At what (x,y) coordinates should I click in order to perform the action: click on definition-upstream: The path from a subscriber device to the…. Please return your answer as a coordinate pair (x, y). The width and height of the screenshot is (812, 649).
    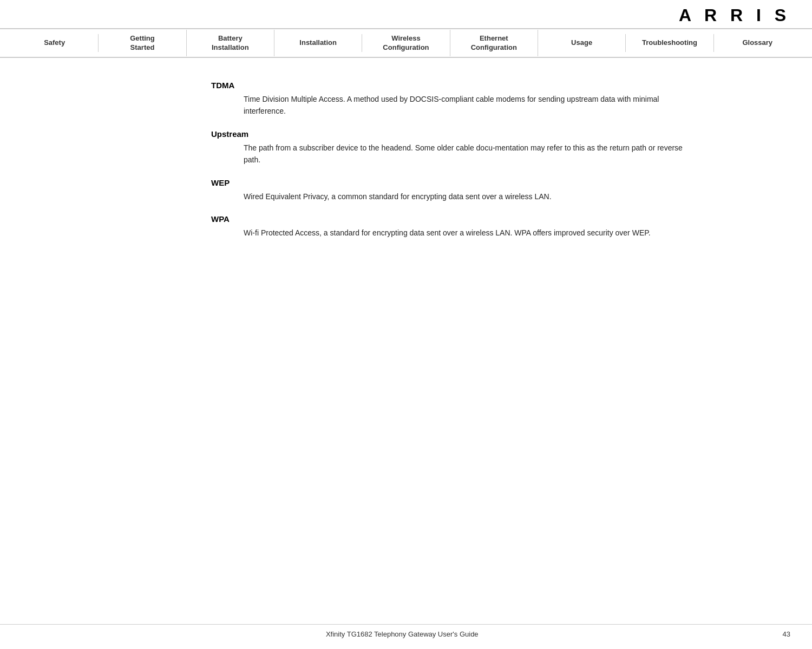
    Looking at the image, I should click on (466, 154).